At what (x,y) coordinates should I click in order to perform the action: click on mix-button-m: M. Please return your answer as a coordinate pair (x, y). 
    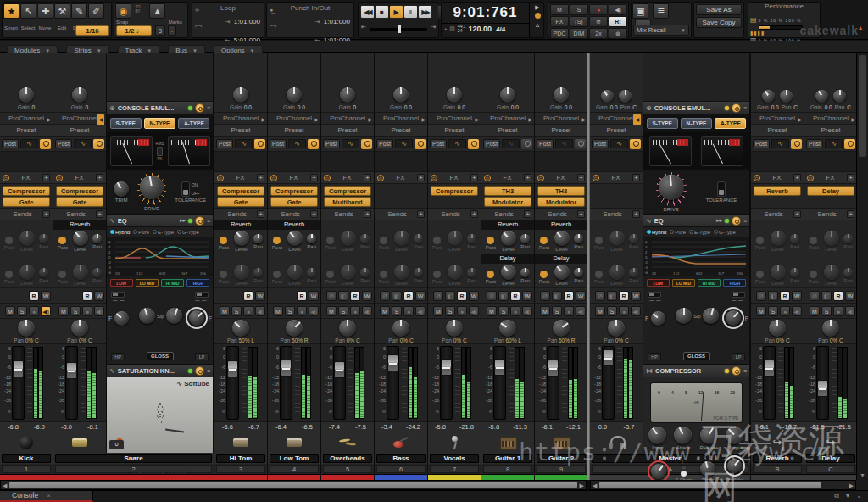
    Looking at the image, I should click on (559, 10).